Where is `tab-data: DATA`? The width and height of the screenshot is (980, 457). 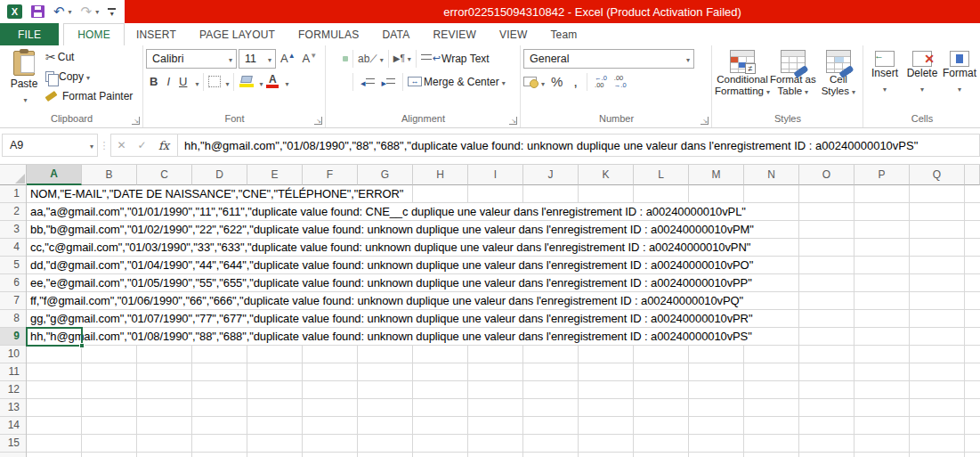
tab-data: DATA is located at coordinates (395, 34).